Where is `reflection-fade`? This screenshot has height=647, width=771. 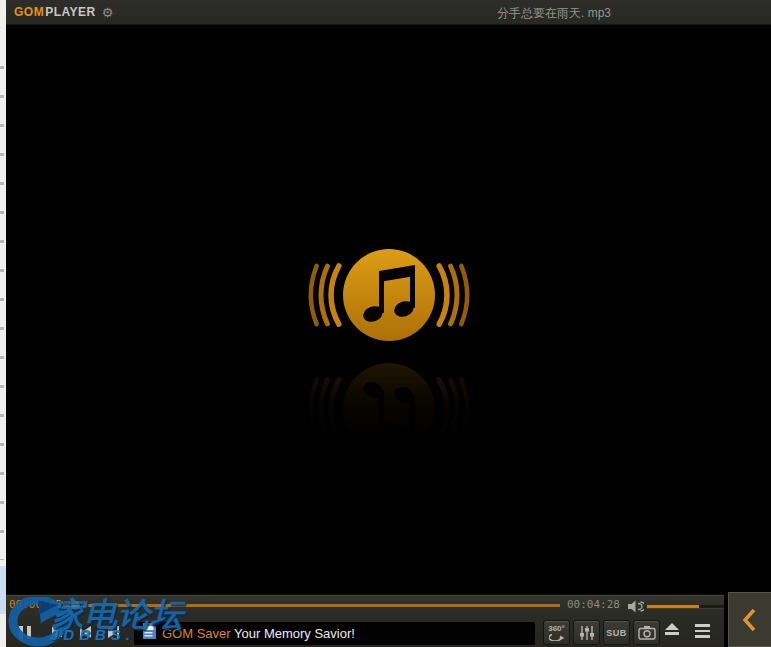
reflection-fade is located at coordinates (389, 410).